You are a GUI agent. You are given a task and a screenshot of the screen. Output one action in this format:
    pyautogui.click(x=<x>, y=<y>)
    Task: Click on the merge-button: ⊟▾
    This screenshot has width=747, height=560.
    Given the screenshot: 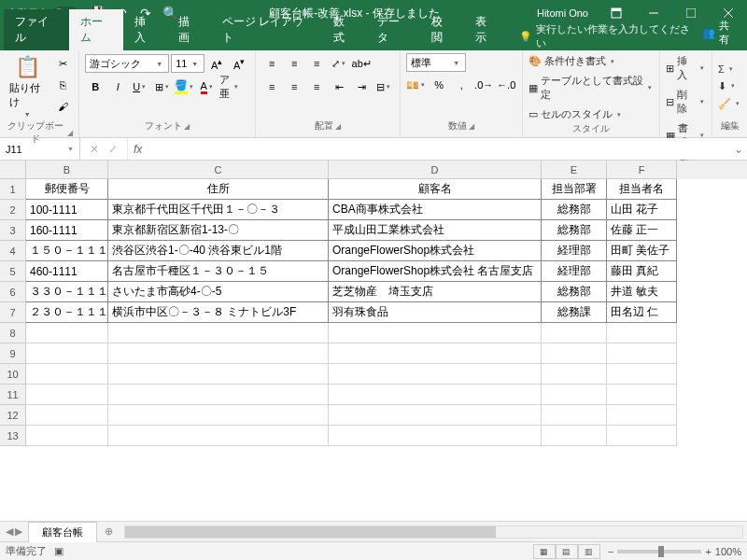 What is the action you would take?
    pyautogui.click(x=384, y=87)
    